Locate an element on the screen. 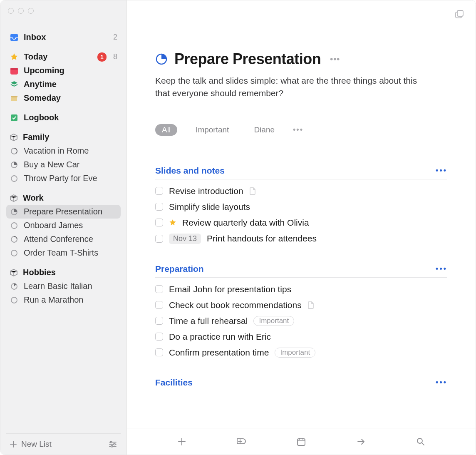 The width and height of the screenshot is (476, 455). task-row: Do a practice run with Eric is located at coordinates (301, 337).